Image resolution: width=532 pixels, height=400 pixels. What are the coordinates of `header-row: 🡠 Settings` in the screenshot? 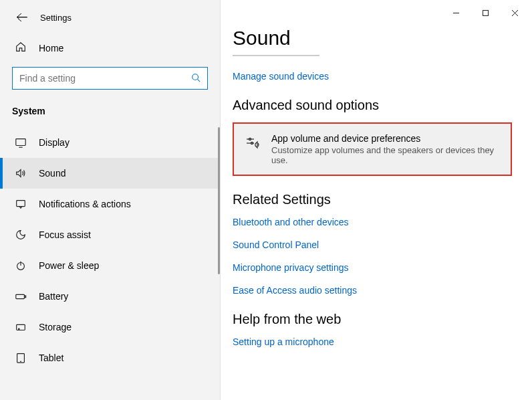 It's located at (110, 20).